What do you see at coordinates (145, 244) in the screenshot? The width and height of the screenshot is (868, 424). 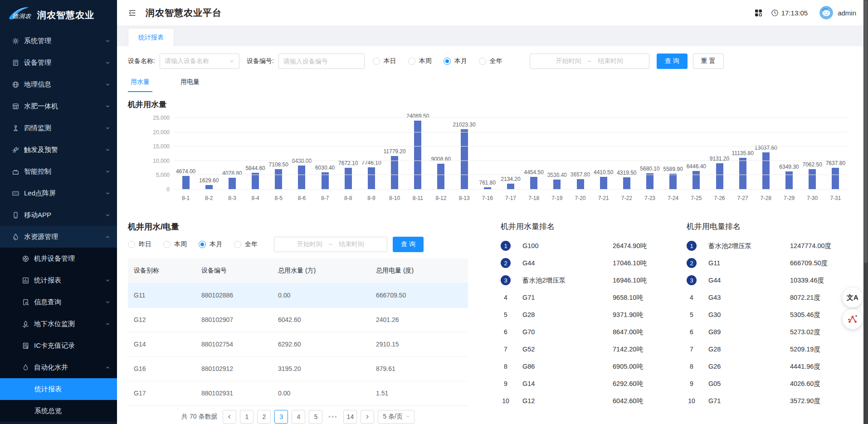 I see `radio-label: 昨日` at bounding box center [145, 244].